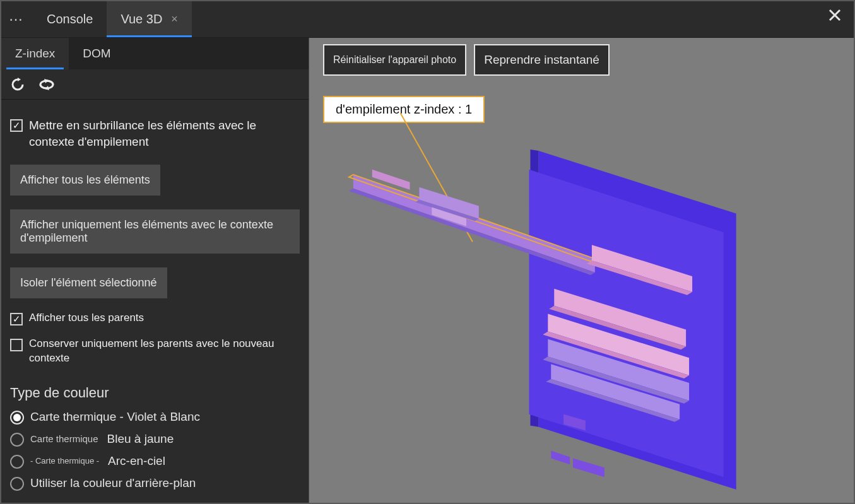  Describe the element at coordinates (155, 85) in the screenshot. I see `sidebar-toolbar` at that location.